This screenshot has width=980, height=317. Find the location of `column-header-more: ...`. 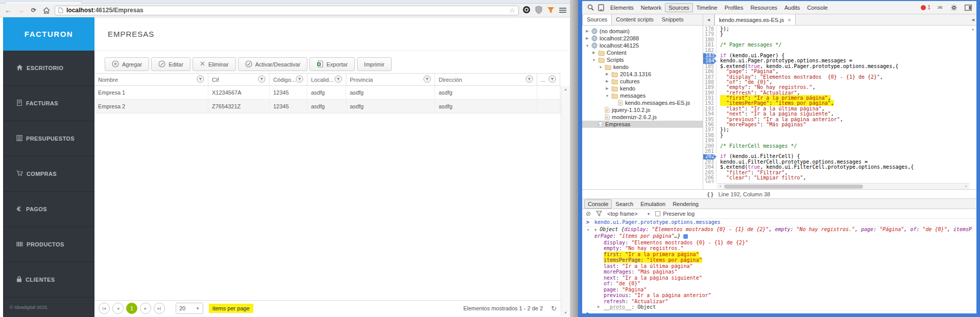

column-header-more: ... is located at coordinates (548, 80).